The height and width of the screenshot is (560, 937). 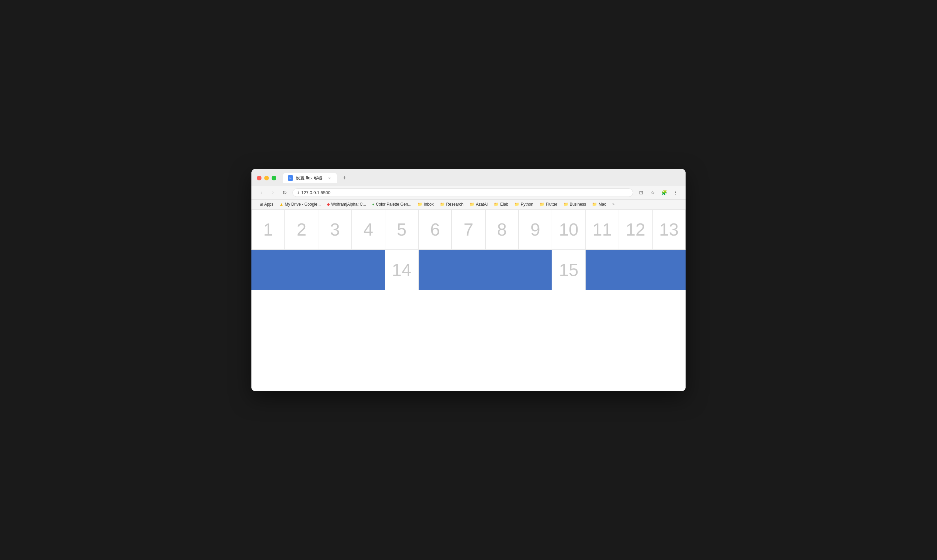 I want to click on blue-gap-right, so click(x=635, y=270).